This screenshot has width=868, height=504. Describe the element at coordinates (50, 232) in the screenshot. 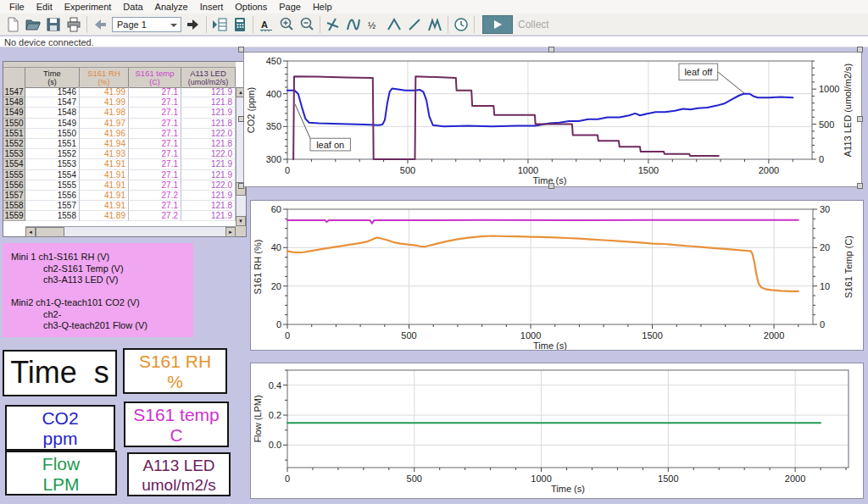

I see `horizontal-scroll-thumb` at that location.